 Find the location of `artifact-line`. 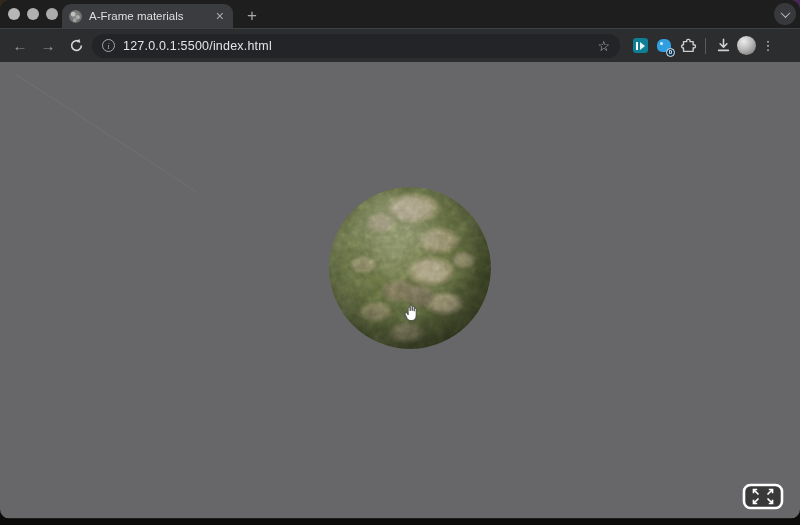

artifact-line is located at coordinates (106, 133).